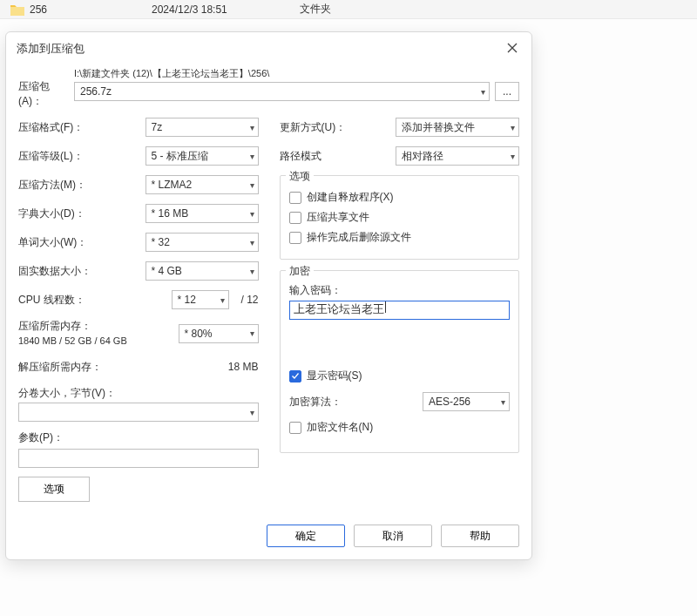 Image resolution: width=697 pixels, height=616 pixels. What do you see at coordinates (295, 428) in the screenshot?
I see `encrypt-names-checkbox` at bounding box center [295, 428].